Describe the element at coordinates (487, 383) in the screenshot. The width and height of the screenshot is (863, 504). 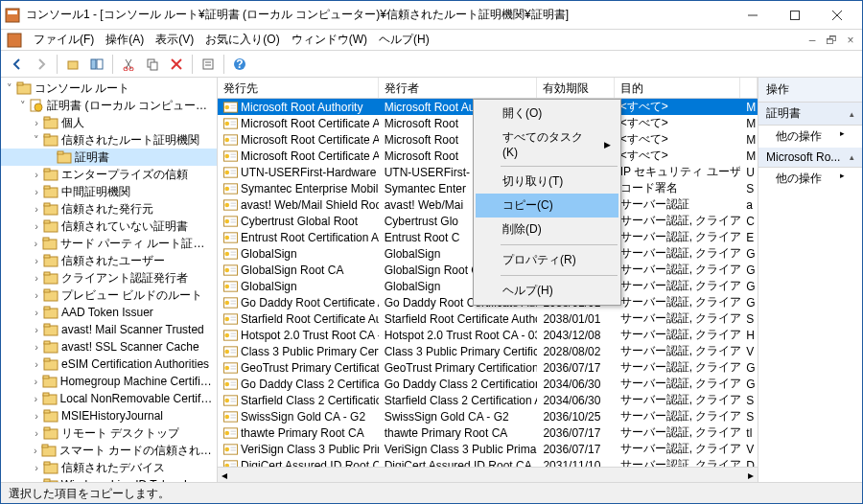
I see `table-row: Go Daddy Class 2 Certification A...Go Da…` at that location.